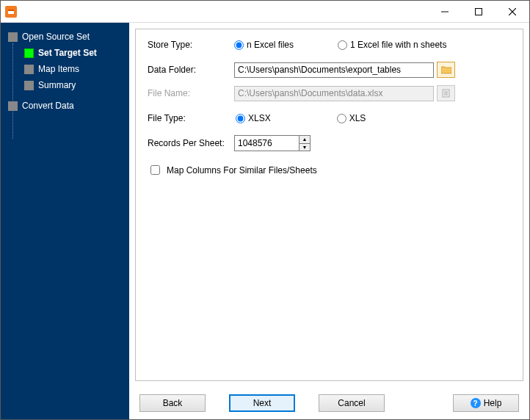  I want to click on records-input, so click(266, 143).